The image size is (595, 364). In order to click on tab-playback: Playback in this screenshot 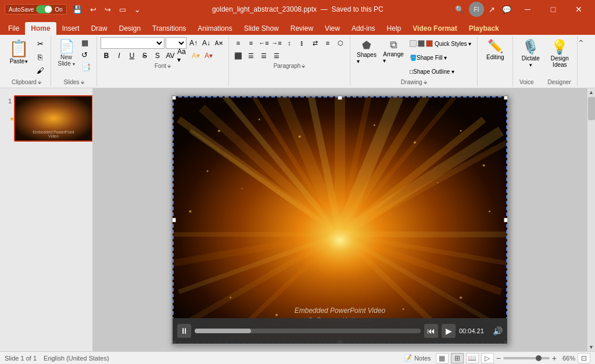, I will do `click(484, 28)`.